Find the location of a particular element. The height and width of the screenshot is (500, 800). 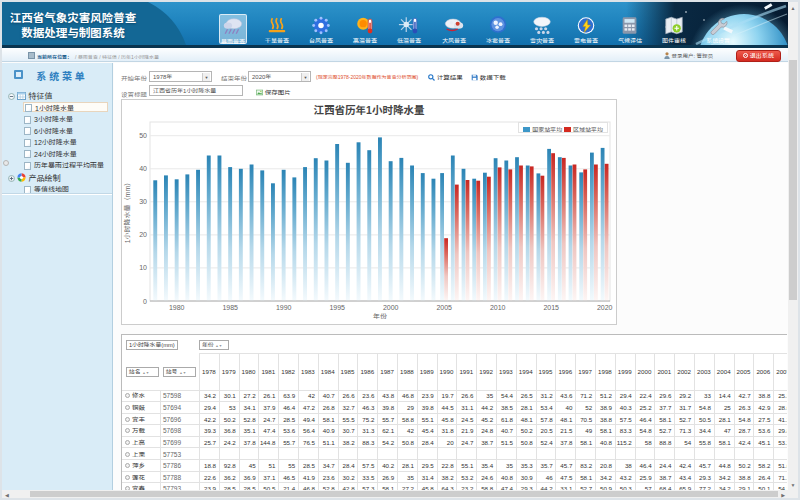

svg-text: 1995 is located at coordinates (337, 307).